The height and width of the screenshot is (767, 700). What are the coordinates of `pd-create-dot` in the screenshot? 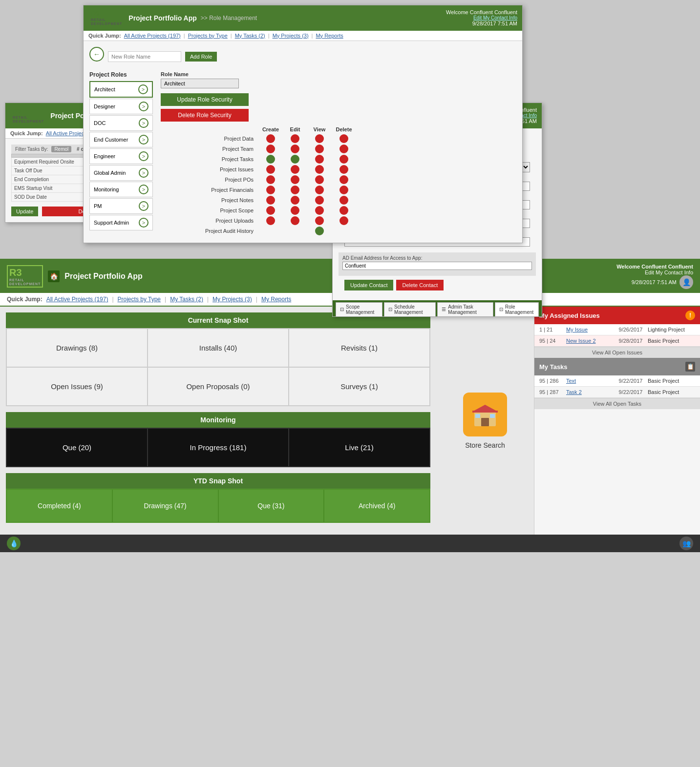 It's located at (271, 139).